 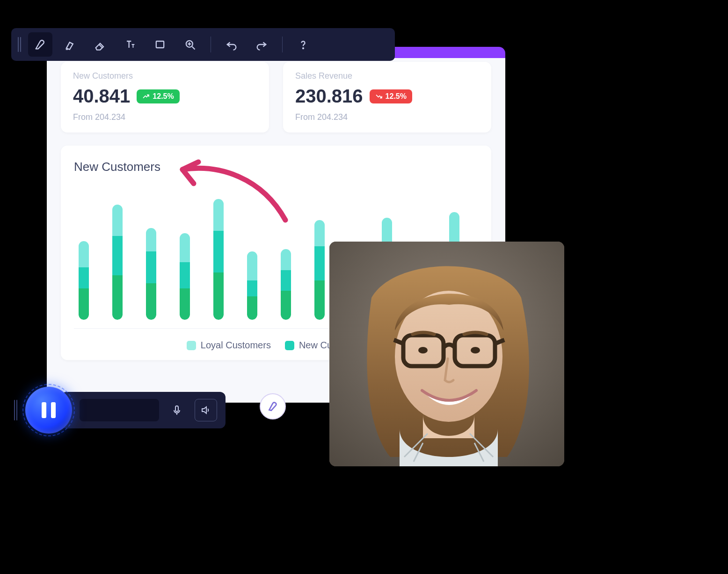 What do you see at coordinates (40, 44) in the screenshot?
I see `pen-icon` at bounding box center [40, 44].